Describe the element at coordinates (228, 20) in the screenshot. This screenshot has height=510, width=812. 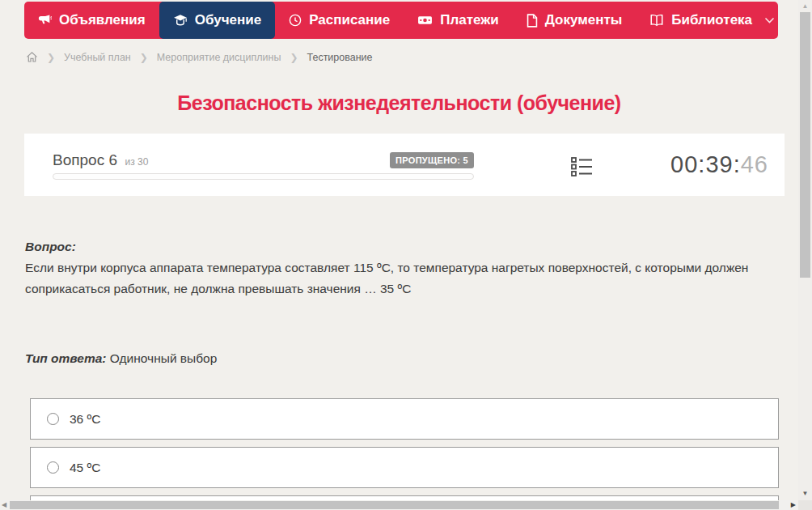
I see `nav-item-label: Обучение` at that location.